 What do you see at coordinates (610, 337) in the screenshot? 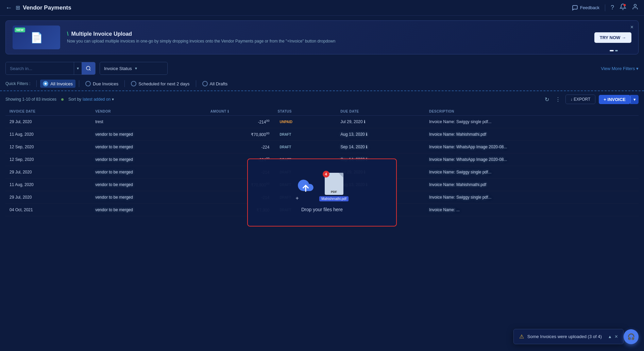
I see `toast-expand-button: ▲` at bounding box center [610, 337].